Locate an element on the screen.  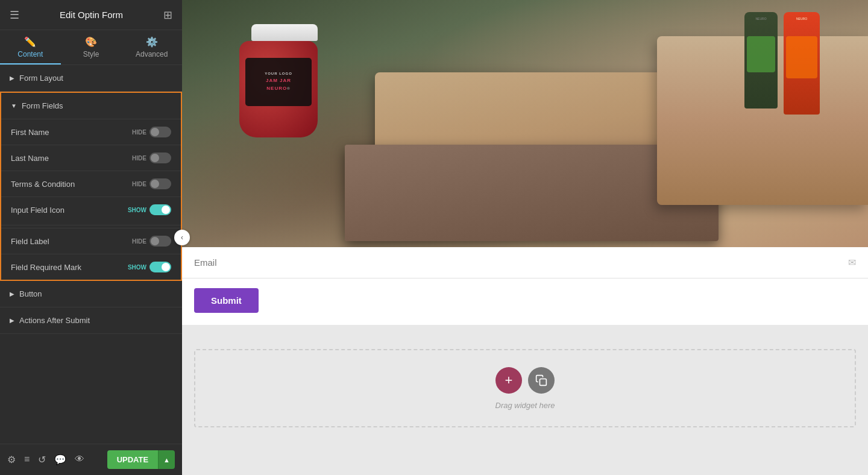
section-form-fields: ▼ Form Fields First Name HIDE Last Name … is located at coordinates (91, 186).